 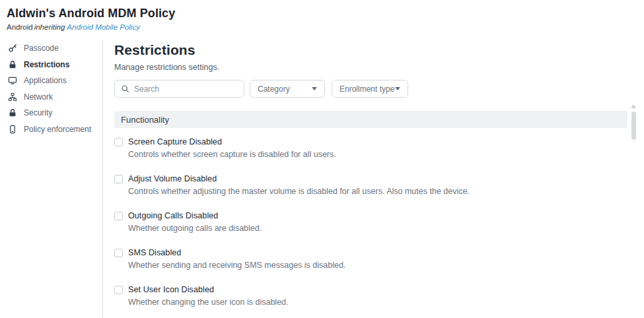 What do you see at coordinates (379, 222) in the screenshot?
I see `setting-row-outgoing-calls-disabled: Outgoing Calls Disabled Whether outgoing…` at bounding box center [379, 222].